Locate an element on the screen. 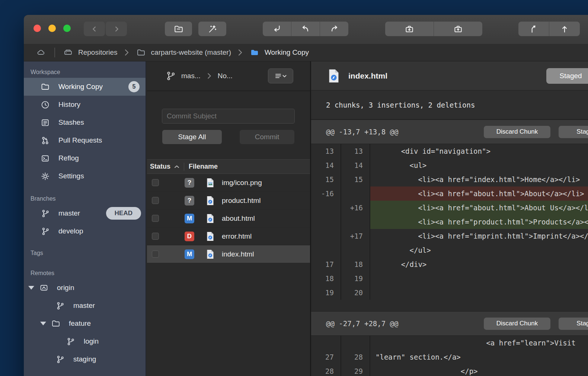  breadcrumb-label: Working Copy is located at coordinates (287, 52).